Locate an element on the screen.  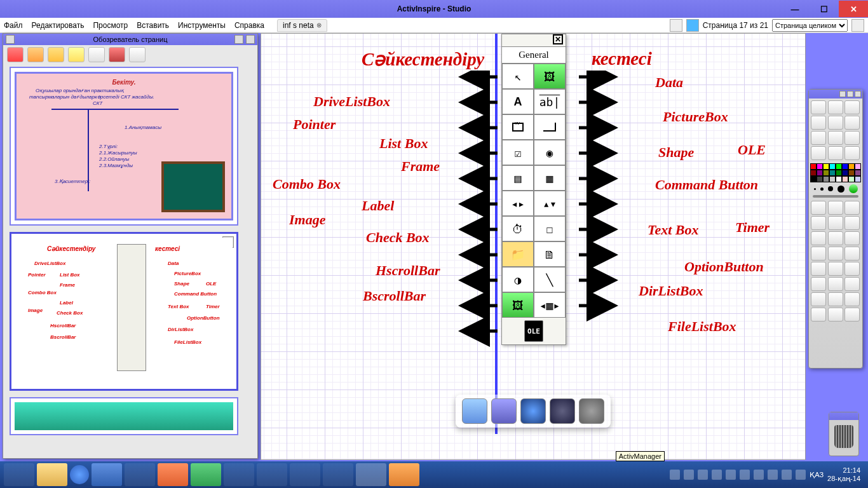
eraser-icon is located at coordinates (818, 238).